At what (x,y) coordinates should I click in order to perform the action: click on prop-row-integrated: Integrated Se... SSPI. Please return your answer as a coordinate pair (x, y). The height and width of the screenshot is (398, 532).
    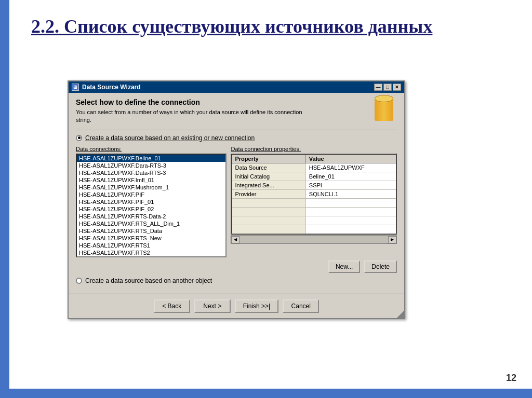
    Looking at the image, I should click on (314, 185).